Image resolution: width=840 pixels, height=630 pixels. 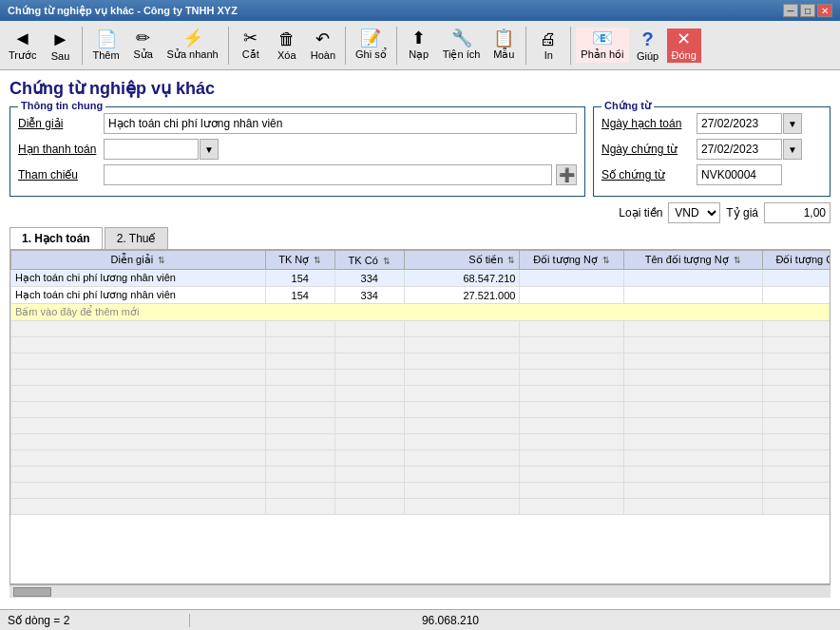 I want to click on diengtiai-input, so click(x=340, y=124).